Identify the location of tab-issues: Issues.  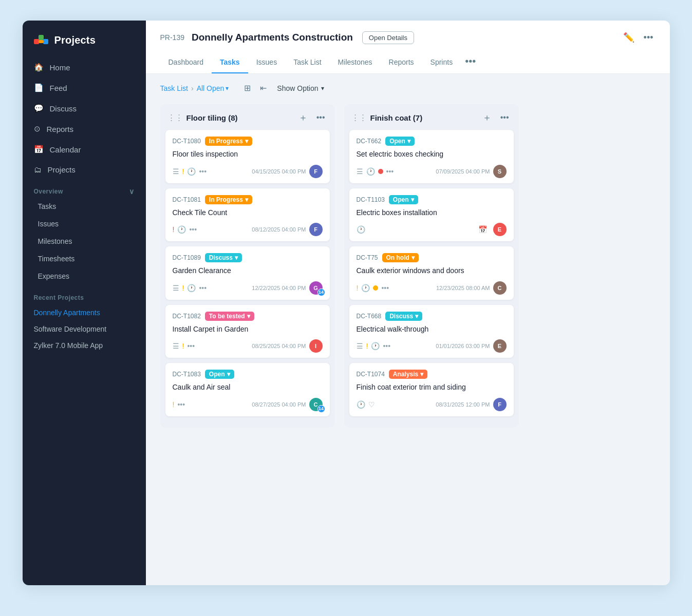
(267, 64).